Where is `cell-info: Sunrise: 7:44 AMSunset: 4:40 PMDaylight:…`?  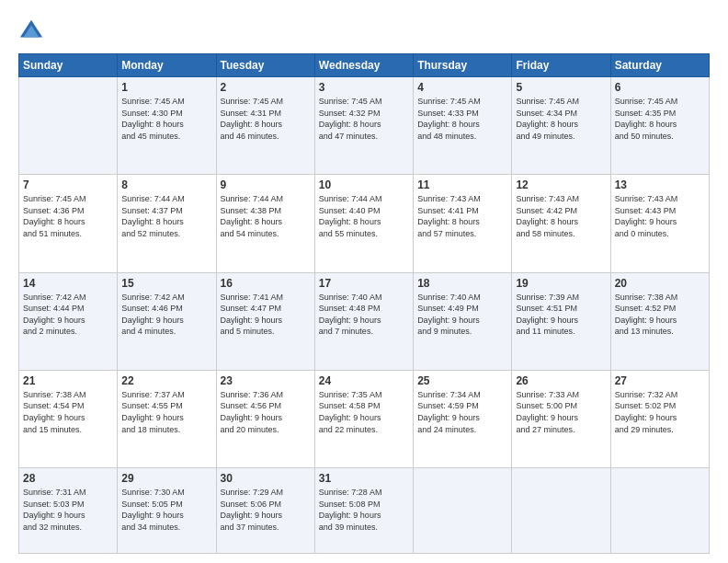 cell-info: Sunrise: 7:44 AMSunset: 4:40 PMDaylight:… is located at coordinates (364, 216).